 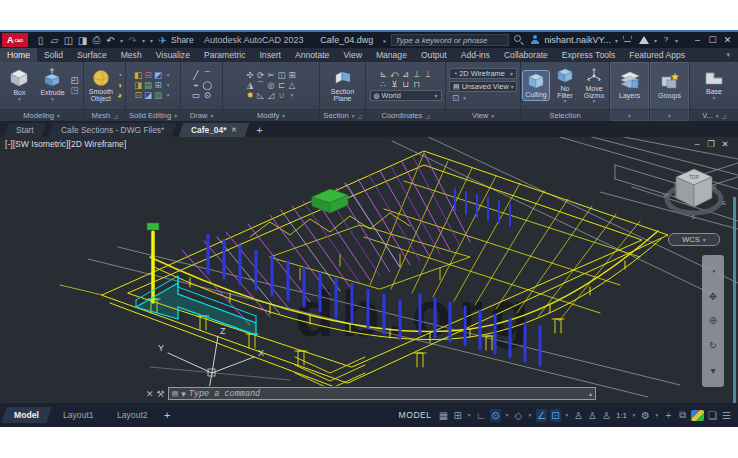 I want to click on share-label: Share, so click(x=182, y=40).